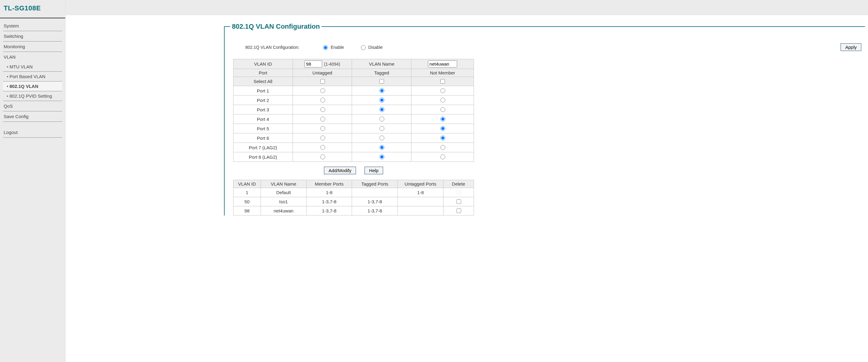 This screenshot has width=868, height=362. What do you see at coordinates (333, 47) in the screenshot?
I see `enable-radio-wrap: Enable` at bounding box center [333, 47].